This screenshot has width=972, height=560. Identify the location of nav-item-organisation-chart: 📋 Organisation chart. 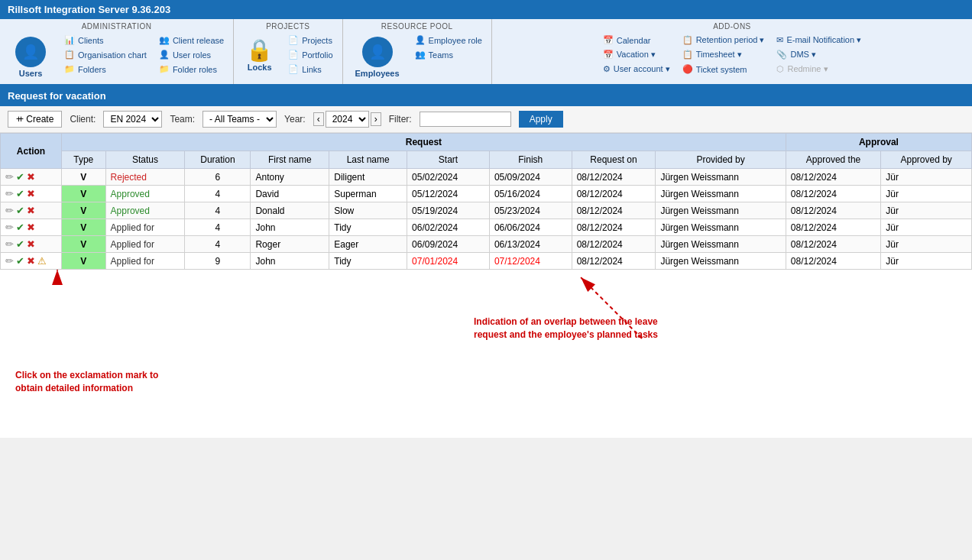
(105, 55).